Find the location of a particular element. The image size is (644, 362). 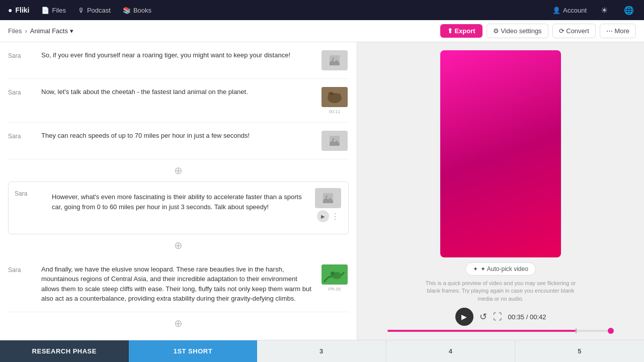

video-gradient is located at coordinates (501, 154).